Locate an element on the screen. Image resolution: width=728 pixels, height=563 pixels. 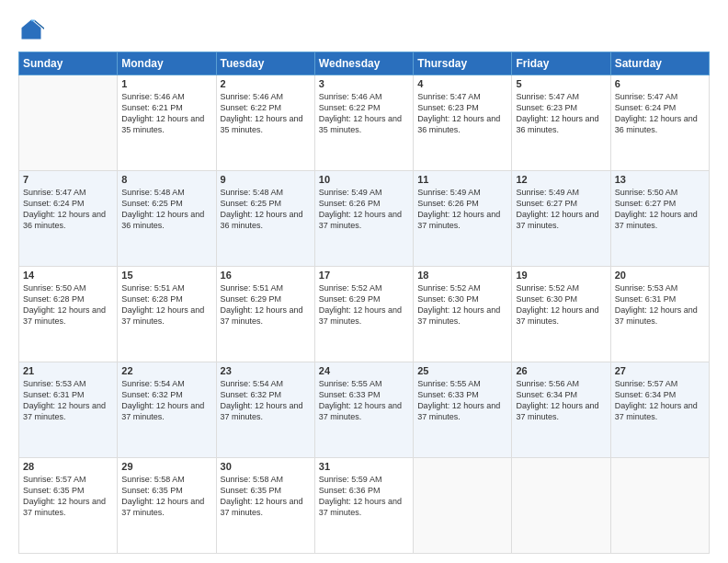
calendar-cell: 31Sunrise: 5:59 AM Sunset: 6:36 PM Dayli… is located at coordinates (364, 506).